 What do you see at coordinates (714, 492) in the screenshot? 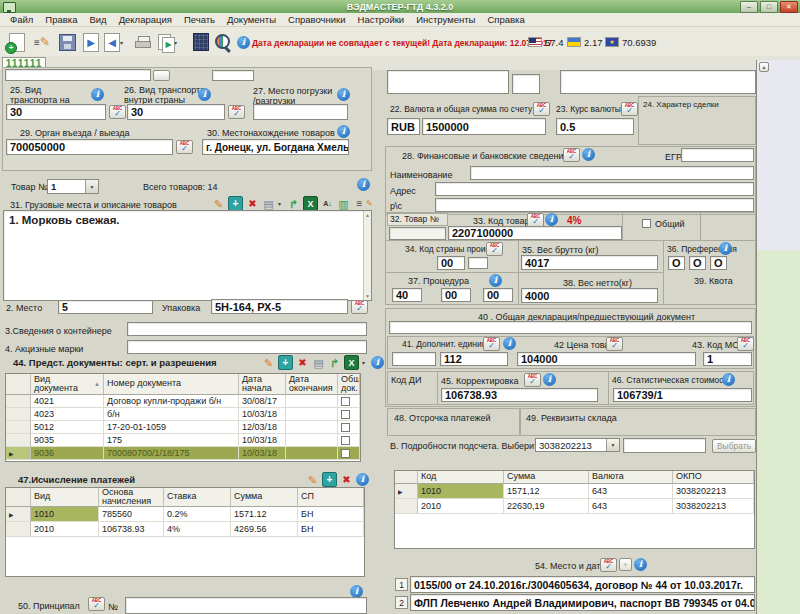
I see `cell: 3038202213` at bounding box center [714, 492].